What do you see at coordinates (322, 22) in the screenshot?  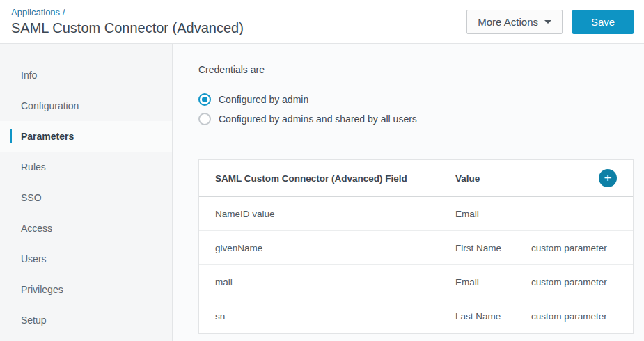 I see `page-header: Applications / SAML Custom Connector (Ad…` at bounding box center [322, 22].